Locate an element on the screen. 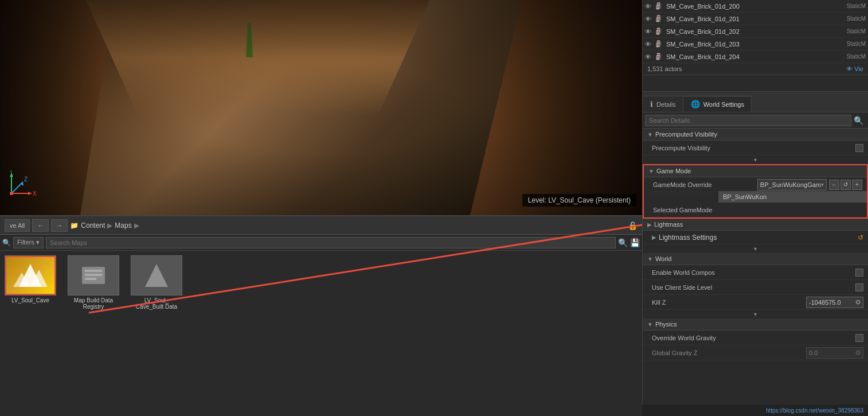 This screenshot has height=416, width=868. kill-z-input: -1048575.0 ⊙ is located at coordinates (835, 302).